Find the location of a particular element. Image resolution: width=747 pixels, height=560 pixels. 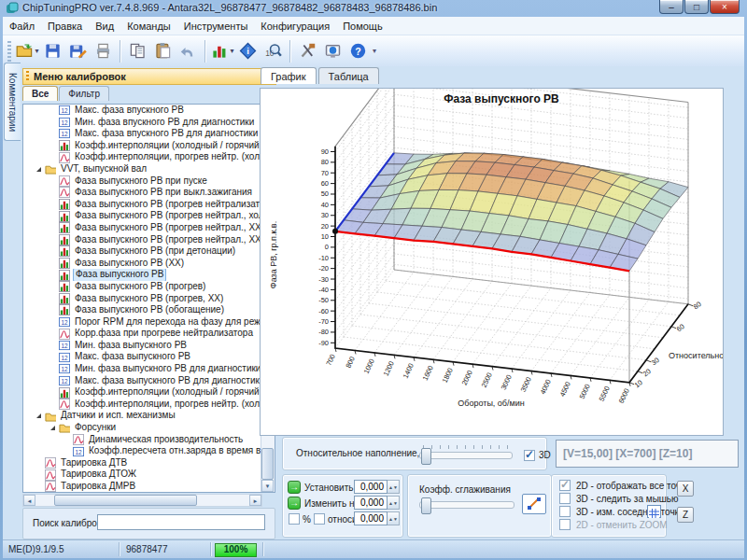

panel-grip is located at coordinates (28, 77).